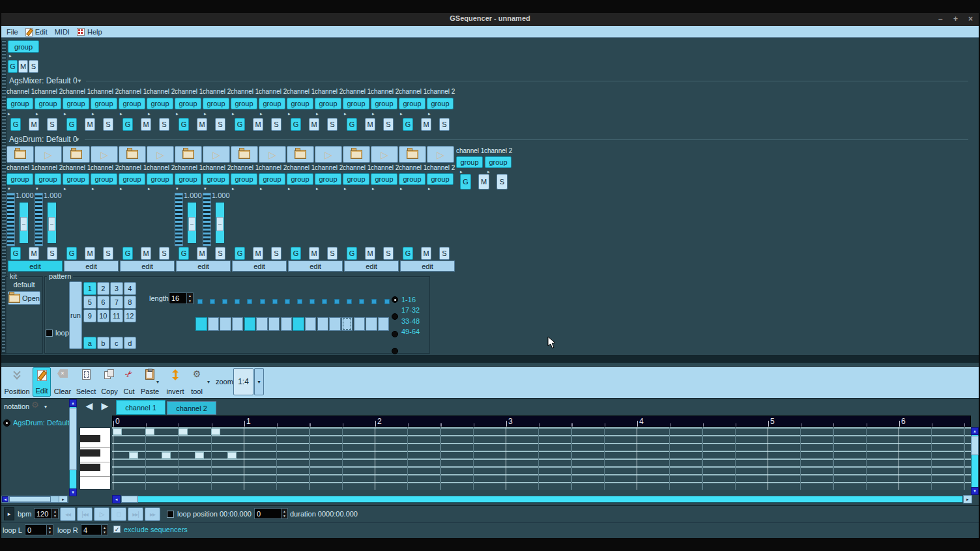 The height and width of the screenshot is (551, 980). Describe the element at coordinates (104, 528) in the screenshot. I see `loop-right-spin-up-icon: ▲` at that location.